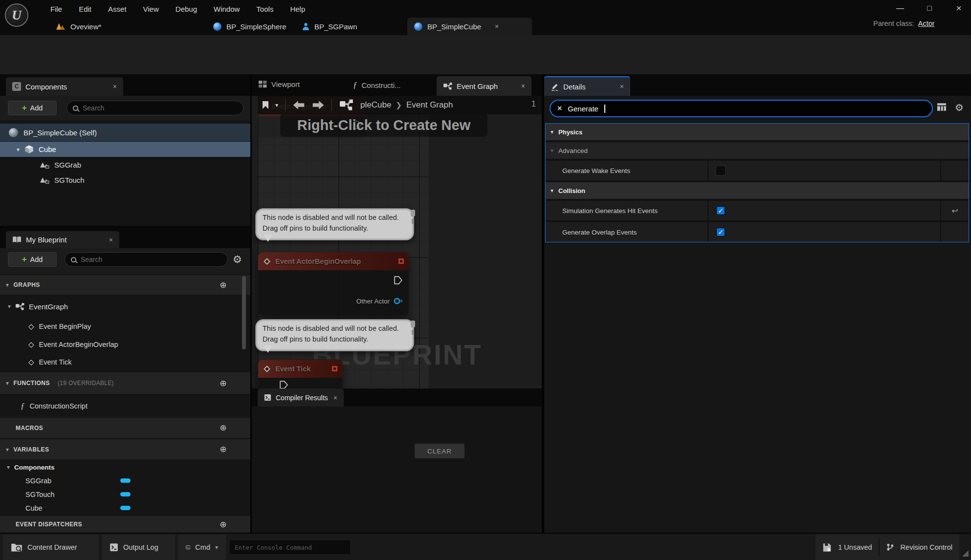 This screenshot has height=560, width=971. I want to click on asset-tab-sgpawn: BP_SGPawn, so click(330, 26).